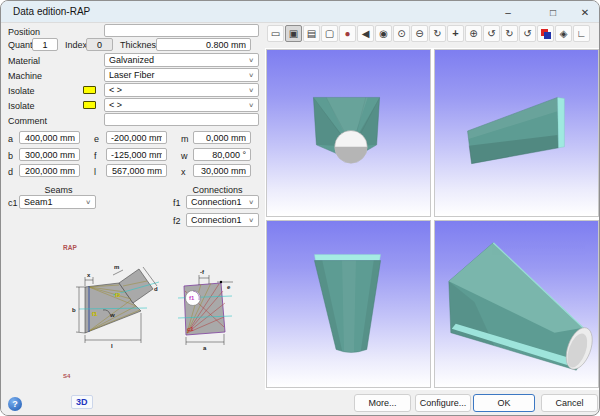 The height and width of the screenshot is (416, 600). What do you see at coordinates (177, 221) in the screenshot?
I see `f2-label: f2` at bounding box center [177, 221].